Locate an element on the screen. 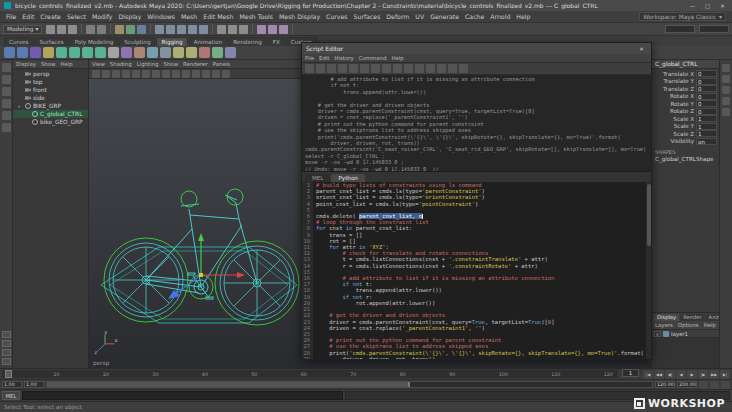 This screenshot has height=412, width=732. step-forward-key-button: |▶ is located at coordinates (703, 374).